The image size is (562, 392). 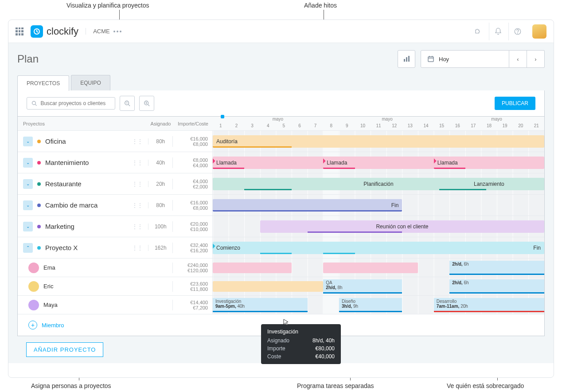 What do you see at coordinates (489, 126) in the screenshot?
I see `day-label: 18` at bounding box center [489, 126].